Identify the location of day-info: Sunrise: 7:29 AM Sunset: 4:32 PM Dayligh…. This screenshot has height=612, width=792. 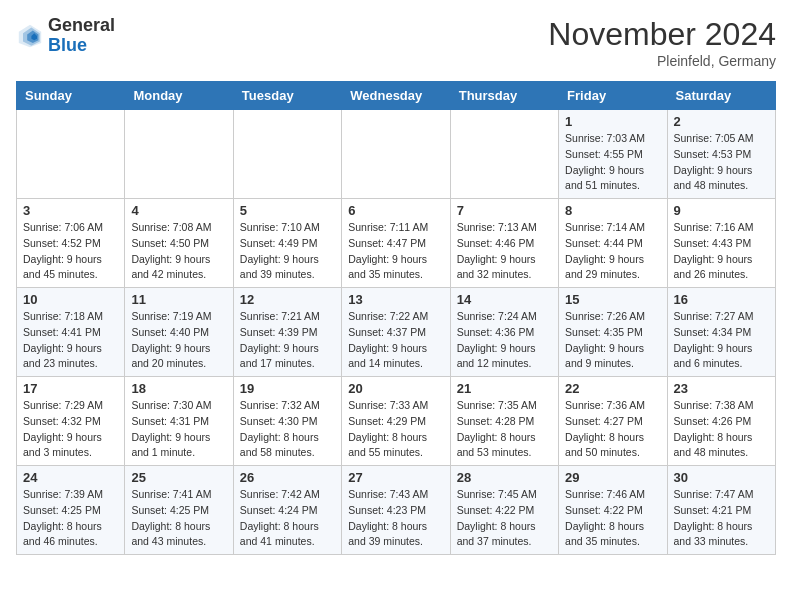
(70, 430).